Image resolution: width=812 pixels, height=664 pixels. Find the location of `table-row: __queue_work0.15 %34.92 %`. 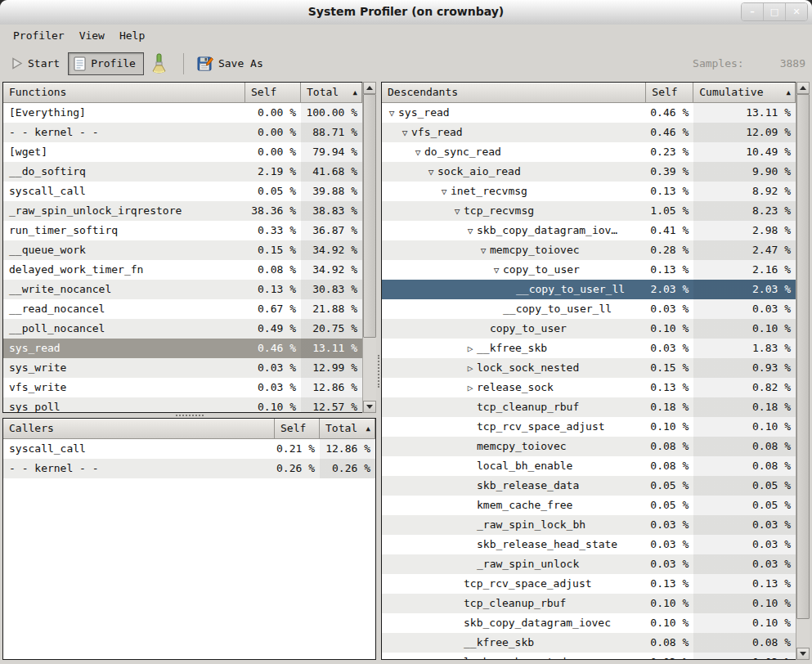

table-row: __queue_work0.15 %34.92 % is located at coordinates (183, 250).